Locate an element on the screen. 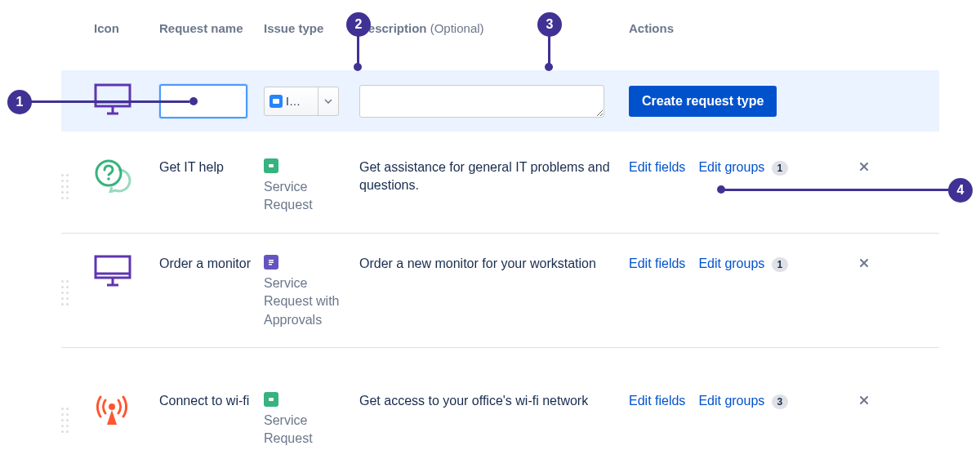  annotation-callout-2: 2 is located at coordinates (359, 25).